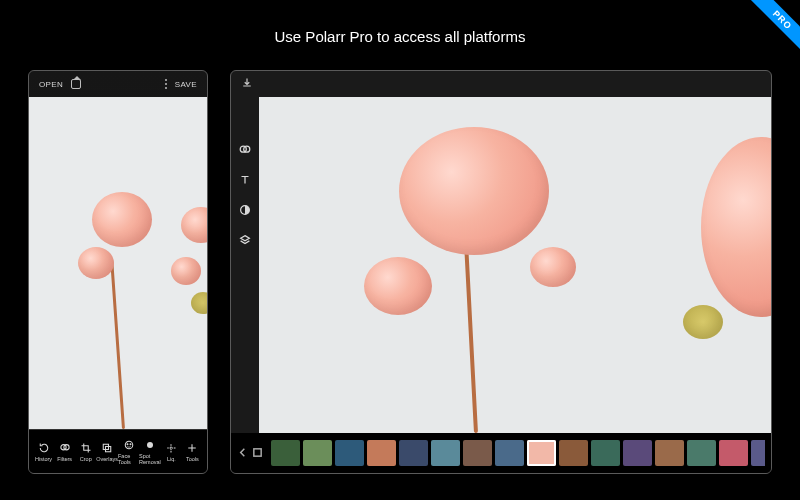  I want to click on toolbar-label: History, so click(44, 459).